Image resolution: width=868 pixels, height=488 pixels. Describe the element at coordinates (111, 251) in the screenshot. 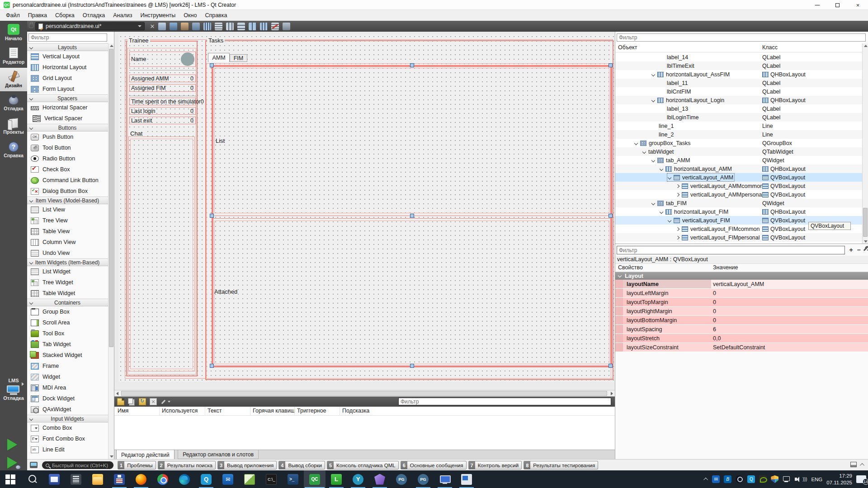

I see `widget-box-scrollbar` at that location.